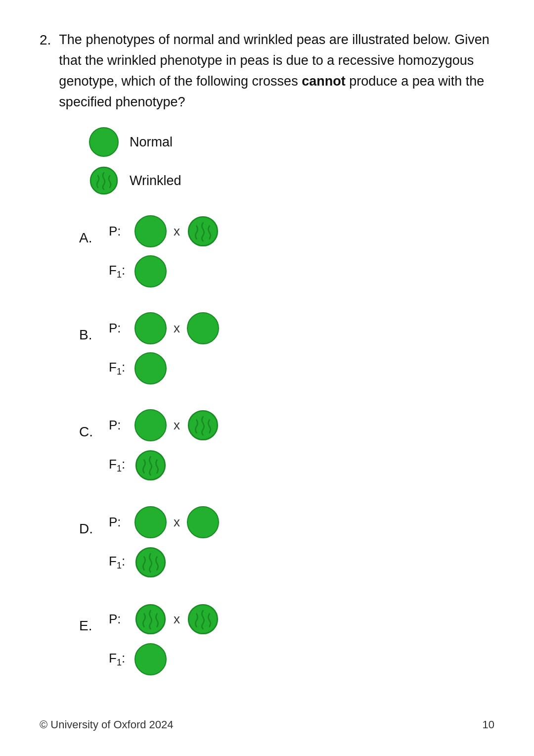  What do you see at coordinates (177, 425) in the screenshot?
I see `option-c-cross: x` at bounding box center [177, 425].